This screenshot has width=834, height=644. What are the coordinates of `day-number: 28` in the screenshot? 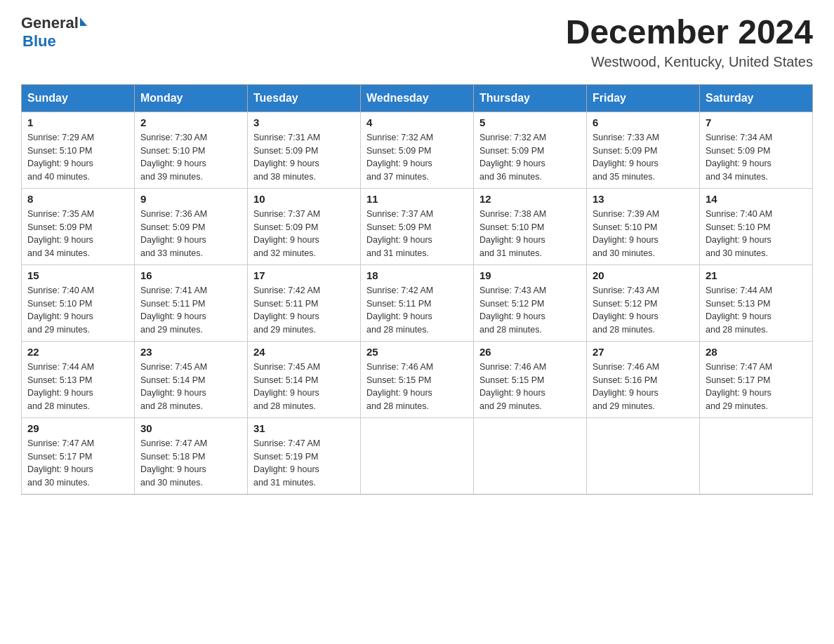 It's located at (756, 352).